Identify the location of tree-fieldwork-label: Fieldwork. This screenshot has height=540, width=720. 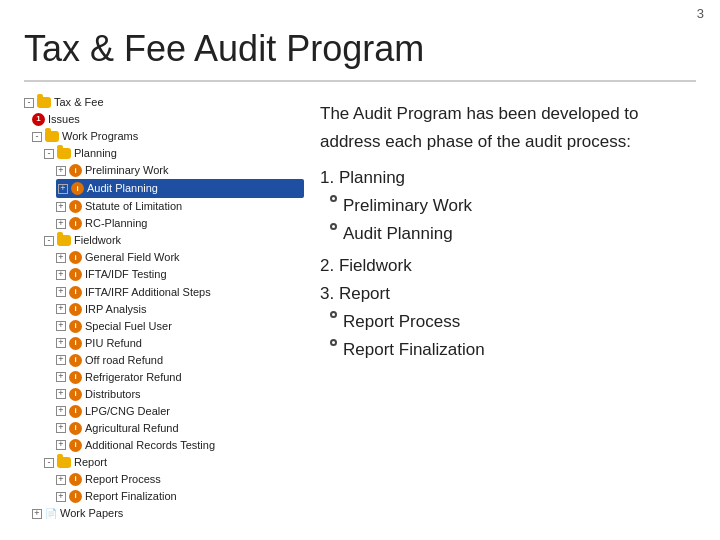
(98, 240).